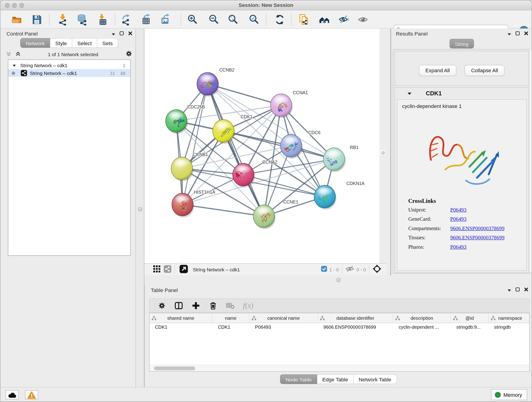  Describe the element at coordinates (509, 395) in the screenshot. I see `memory-button: Memory` at that location.